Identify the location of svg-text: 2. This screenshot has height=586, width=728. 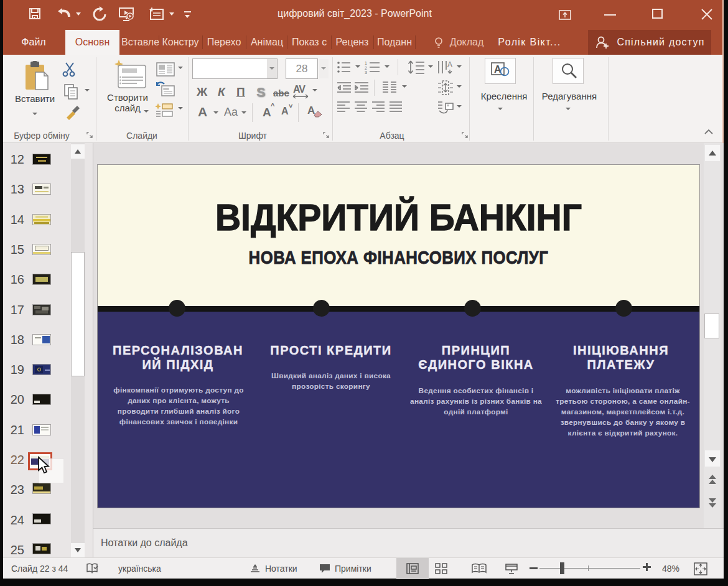
(366, 68).